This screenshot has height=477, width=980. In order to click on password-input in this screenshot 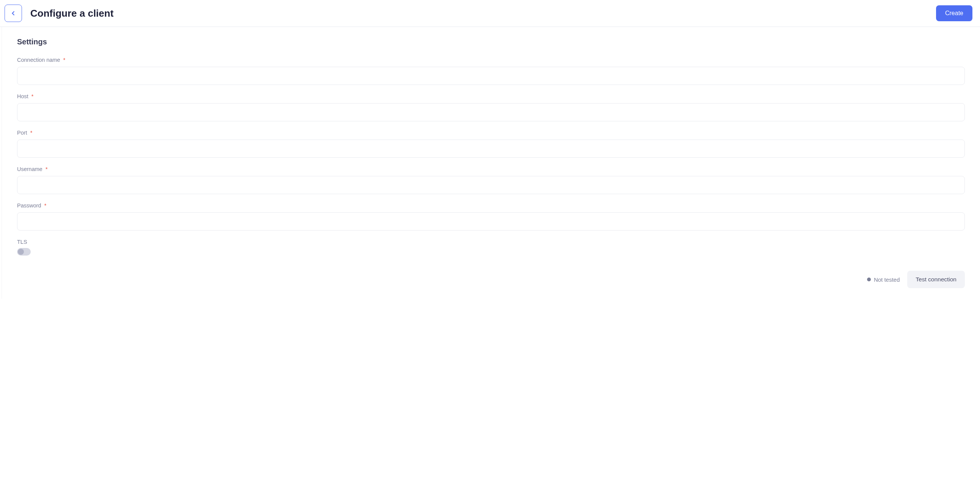, I will do `click(491, 222)`.